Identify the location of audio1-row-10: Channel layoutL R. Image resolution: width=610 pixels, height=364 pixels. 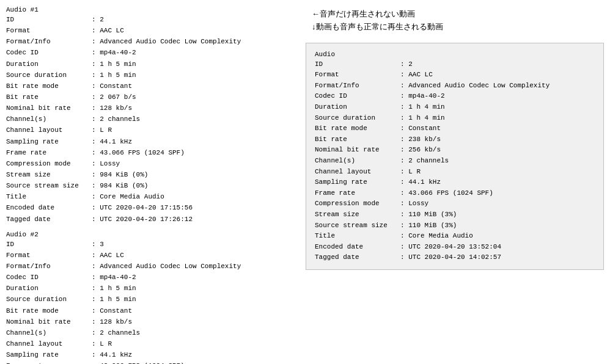
(150, 130).